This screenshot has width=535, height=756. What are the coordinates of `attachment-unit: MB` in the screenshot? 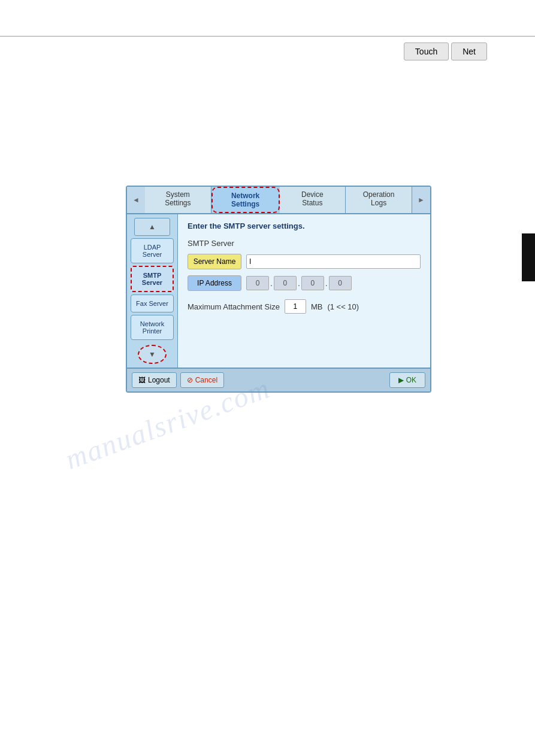 It's located at (317, 306).